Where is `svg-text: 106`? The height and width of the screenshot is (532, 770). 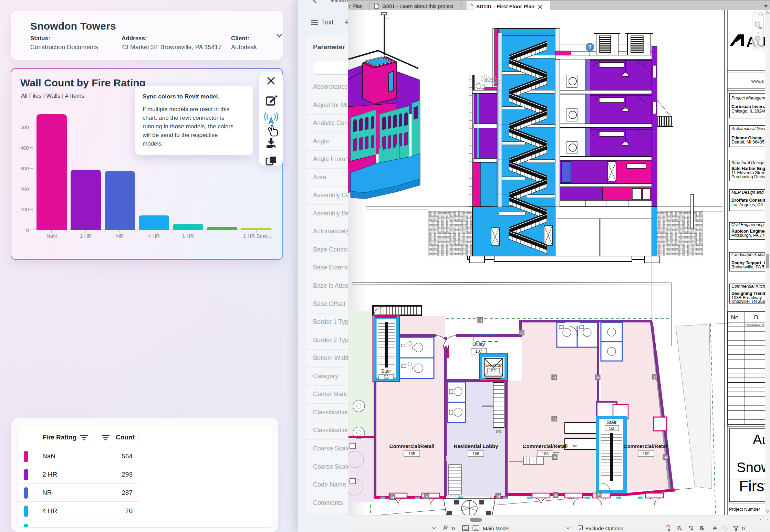
svg-text: 106 is located at coordinates (476, 454).